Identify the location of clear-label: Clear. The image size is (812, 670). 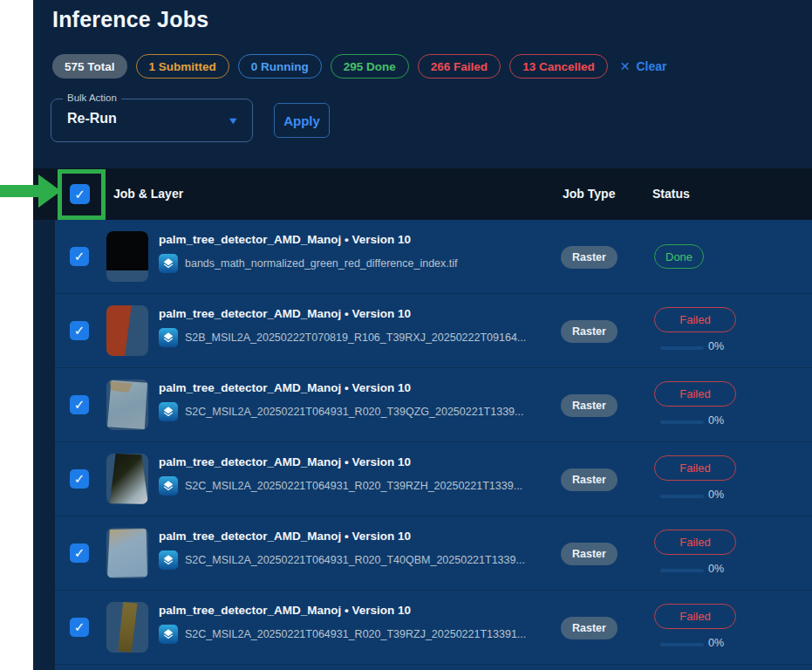
(651, 66).